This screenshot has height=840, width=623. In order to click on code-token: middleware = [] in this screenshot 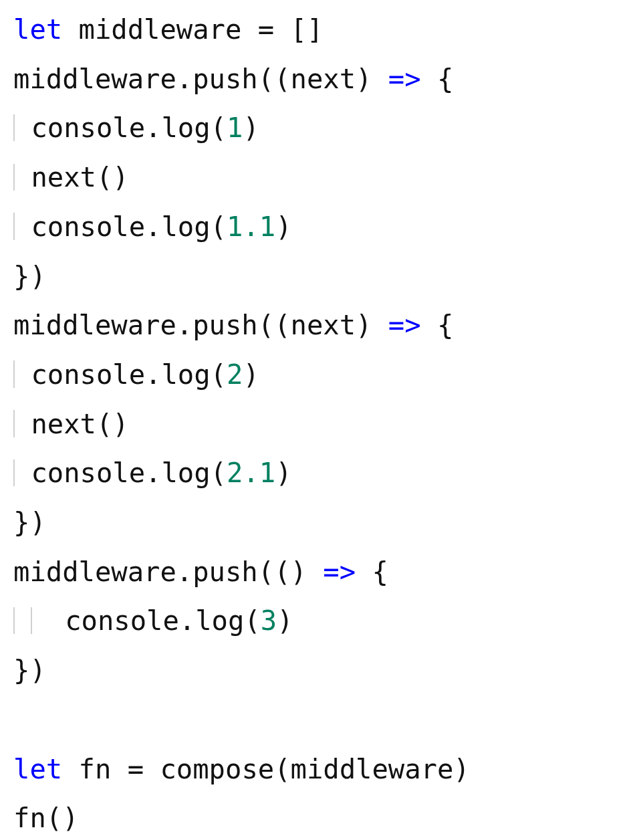, I will do `click(201, 29)`.